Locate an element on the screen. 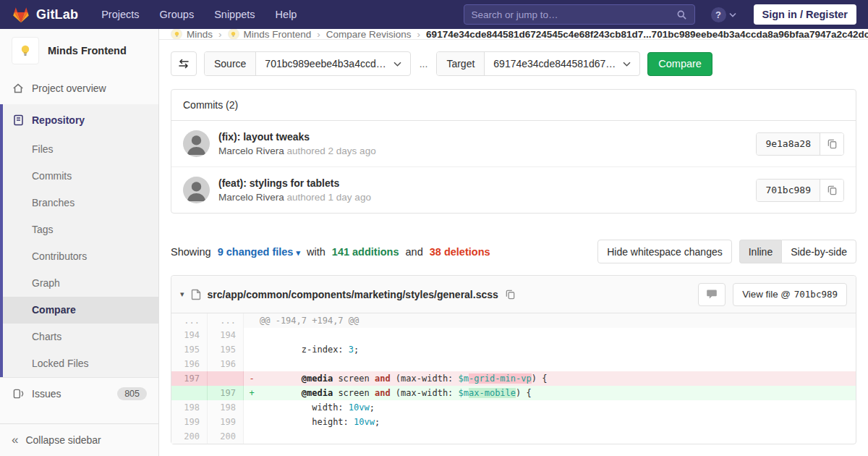 The image size is (868, 456). target-ref-group: Target 69174e34cde844581d67… is located at coordinates (538, 64).